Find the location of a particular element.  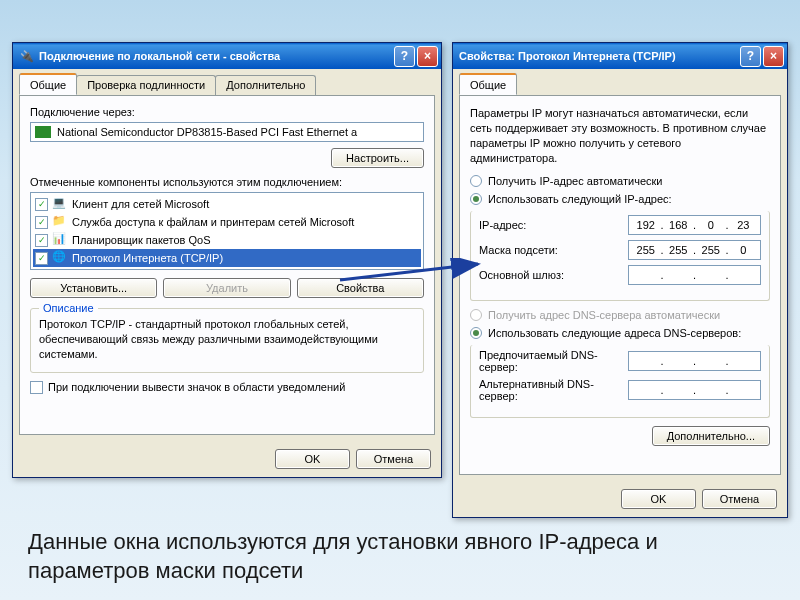

service-icon: 📁 is located at coordinates (60, 222).